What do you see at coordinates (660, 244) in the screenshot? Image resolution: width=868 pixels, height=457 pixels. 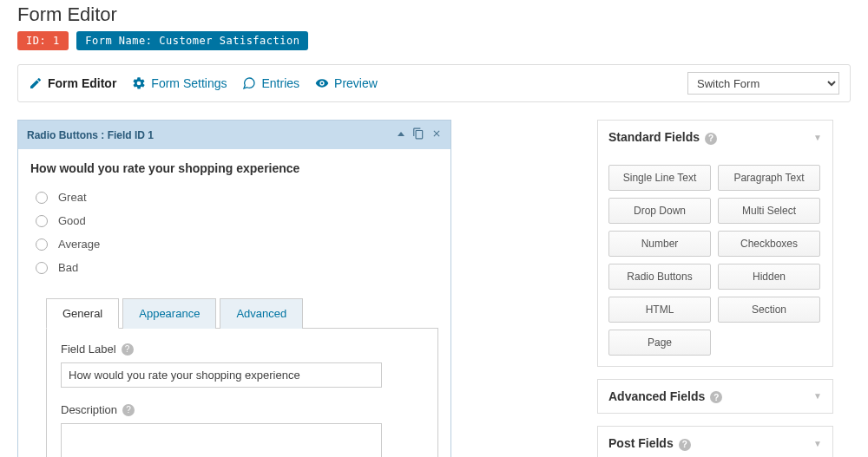 I see `field-btn-number: Number` at bounding box center [660, 244].